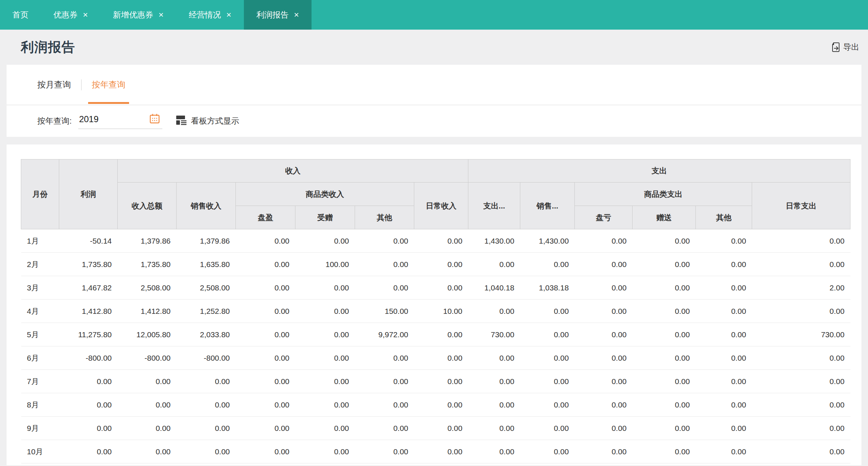  I want to click on filter-row: 按年查询: 2019, so click(434, 121).